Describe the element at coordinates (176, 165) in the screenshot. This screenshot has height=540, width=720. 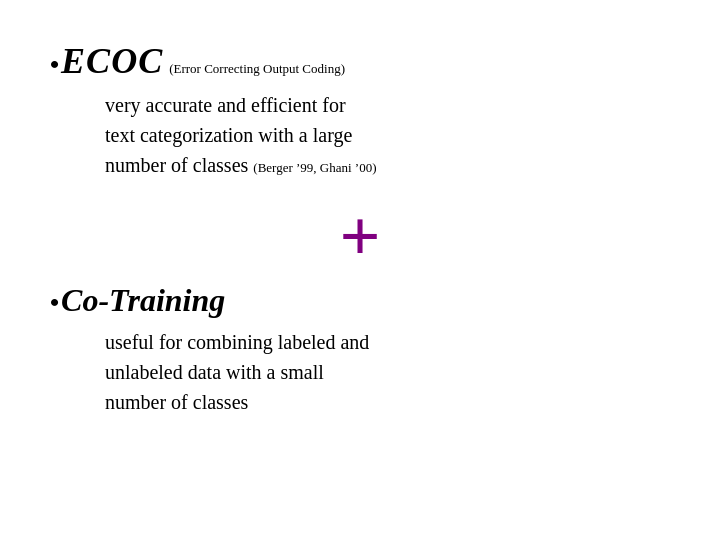
I see `ecoc-body-line3: number of classes` at that location.